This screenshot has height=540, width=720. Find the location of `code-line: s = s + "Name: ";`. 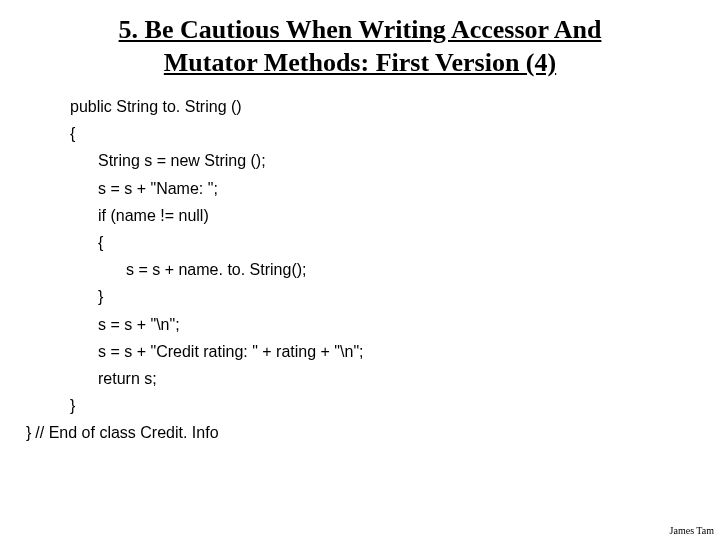

code-line: s = s + "Name: "; is located at coordinates (394, 188).